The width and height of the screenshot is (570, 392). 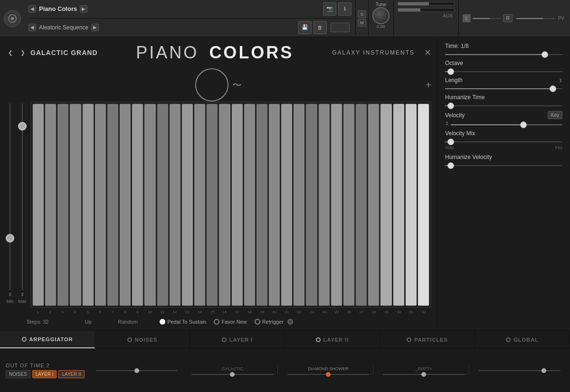 What do you see at coordinates (555, 115) in the screenshot?
I see `key-badge: Key` at bounding box center [555, 115].